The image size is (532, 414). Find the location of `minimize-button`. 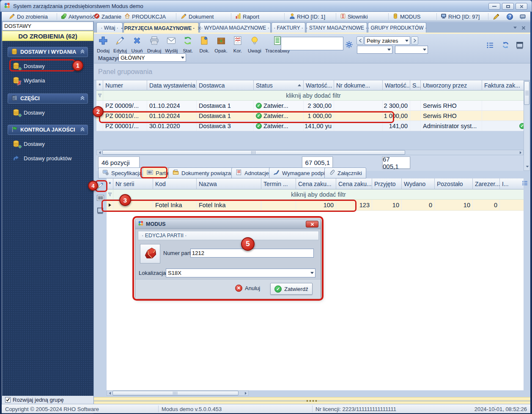

minimize-button is located at coordinates (494, 6).